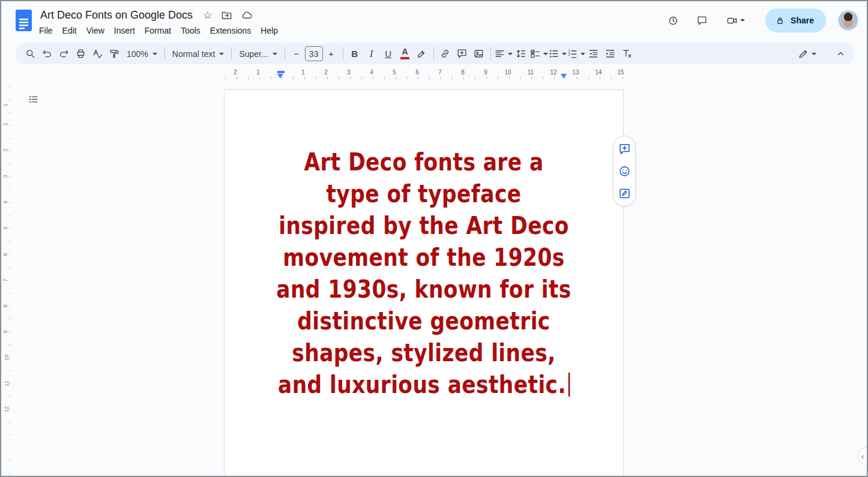 Image resolution: width=868 pixels, height=477 pixels. What do you see at coordinates (405, 54) in the screenshot?
I see `text-color-button: A` at bounding box center [405, 54].